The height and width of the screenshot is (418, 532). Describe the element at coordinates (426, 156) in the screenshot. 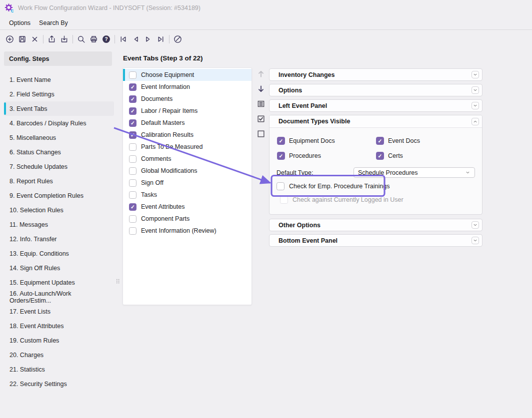

I see `doc-type-option: Certs` at that location.